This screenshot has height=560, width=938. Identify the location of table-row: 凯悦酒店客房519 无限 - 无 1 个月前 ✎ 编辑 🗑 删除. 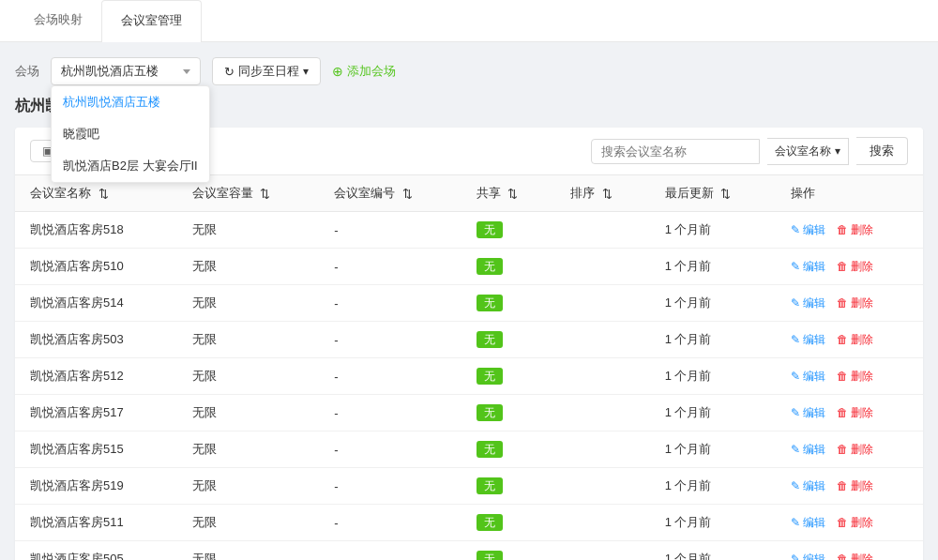
(469, 486).